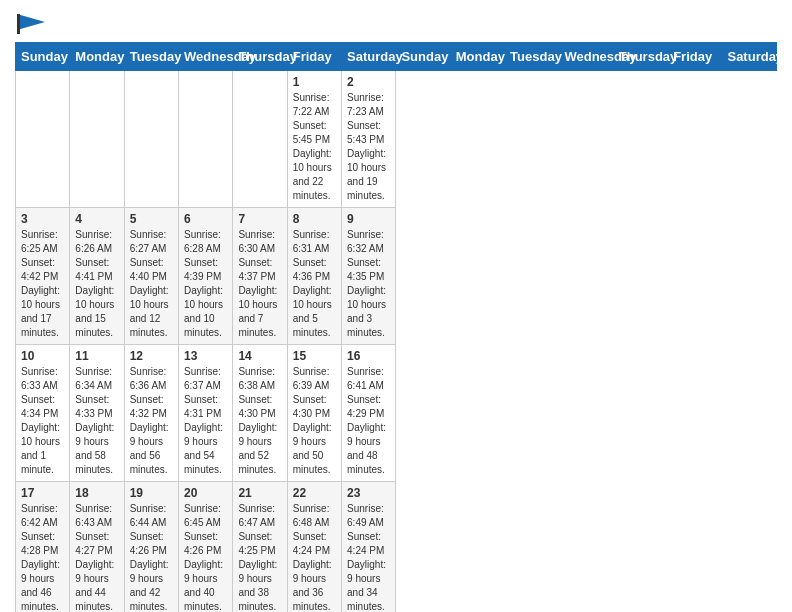  I want to click on day-cell: 5 Sunrise: 6:27 AMSunset: 4:40 PMDayligh…, so click(151, 276).